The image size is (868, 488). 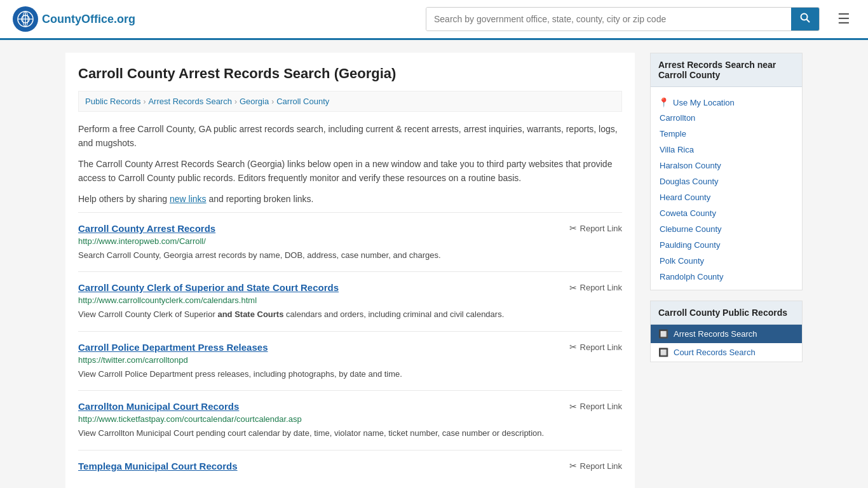 What do you see at coordinates (350, 229) in the screenshot?
I see `result-header: Carroll County Arrest Records ✂ Report L…` at bounding box center [350, 229].